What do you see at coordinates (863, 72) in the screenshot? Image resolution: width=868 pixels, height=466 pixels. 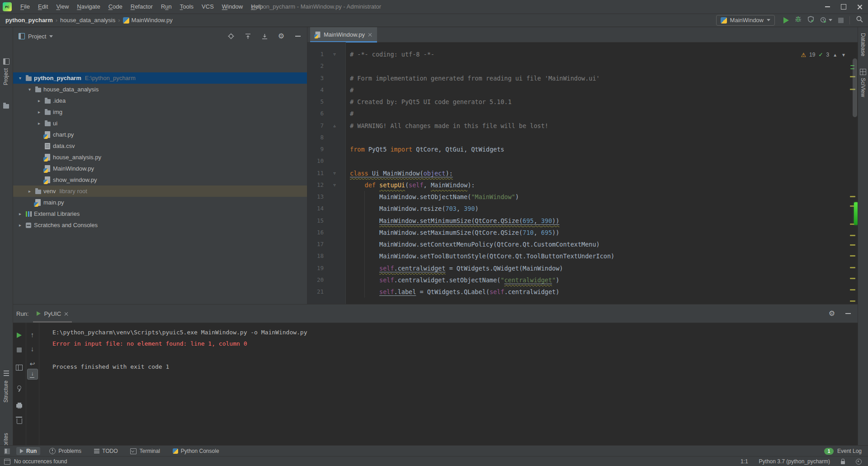 I see `sciview-grid-icon` at bounding box center [863, 72].